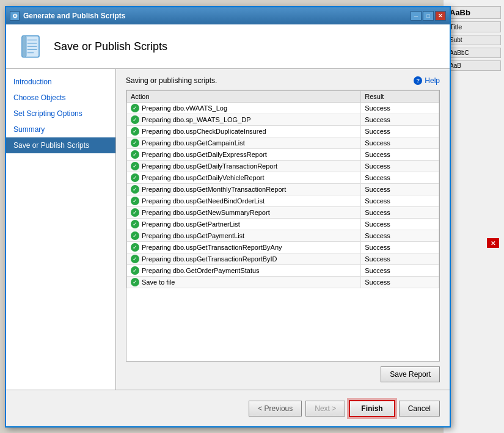 This screenshot has height=433, width=504. I want to click on table-cell-action: ✓Preparing dbo.uspGetPartnerList, so click(244, 225).